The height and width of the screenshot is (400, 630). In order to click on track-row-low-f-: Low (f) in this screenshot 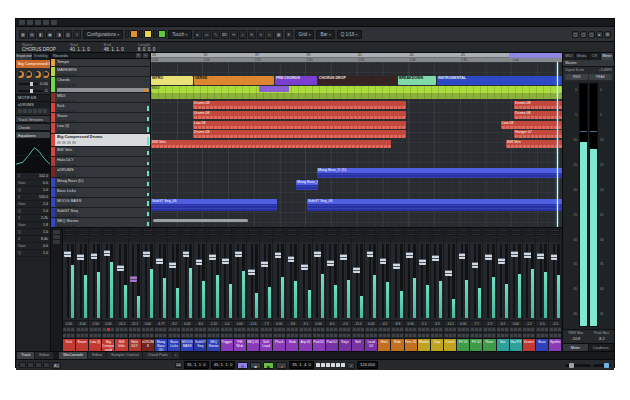, I will do `click(100, 128)`.